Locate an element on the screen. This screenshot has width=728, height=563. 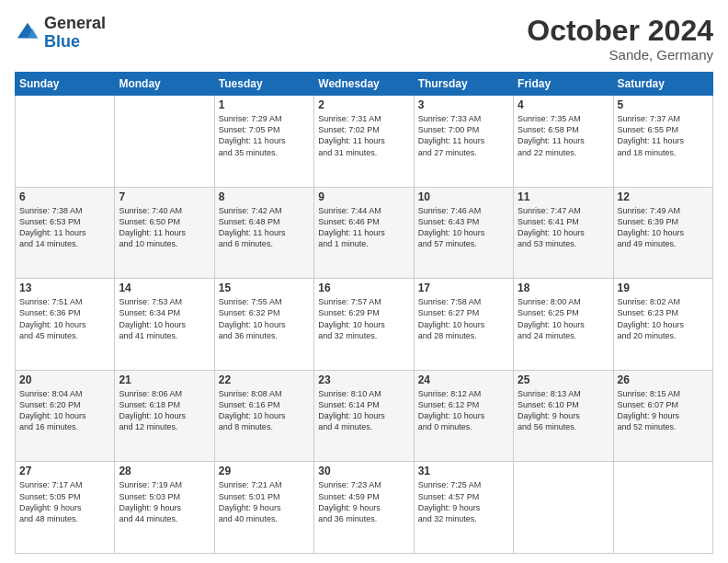
day-info: Sunrise: 7:21 AM Sunset: 5:01 PM Dayligh… is located at coordinates (265, 502).